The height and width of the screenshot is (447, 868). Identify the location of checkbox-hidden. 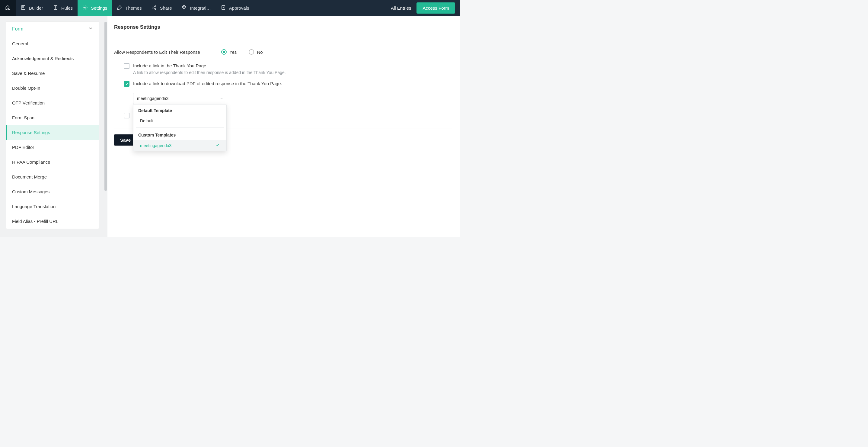
(127, 115).